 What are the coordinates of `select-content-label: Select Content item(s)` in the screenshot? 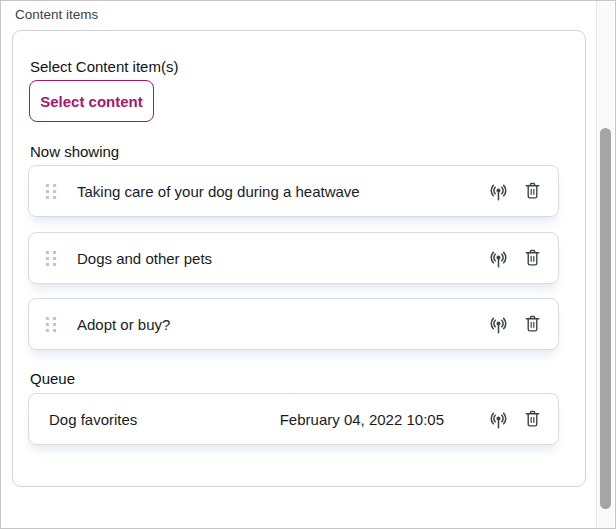 It's located at (104, 66).